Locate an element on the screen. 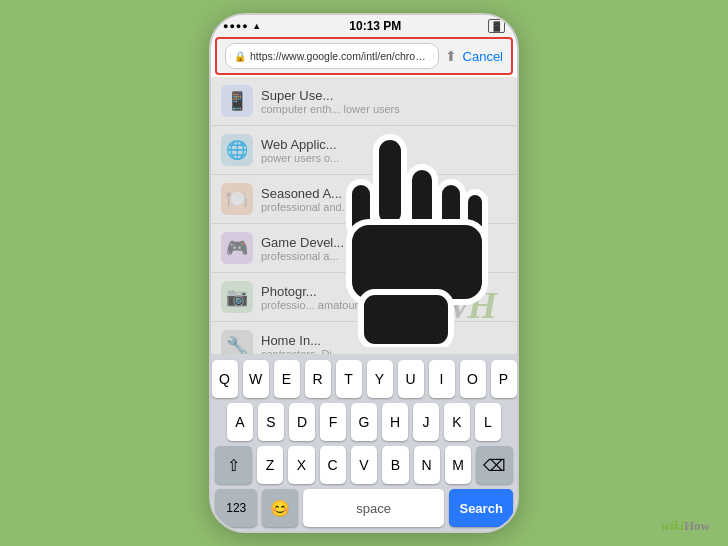  item-sub-2: professional and... is located at coordinates (384, 207).